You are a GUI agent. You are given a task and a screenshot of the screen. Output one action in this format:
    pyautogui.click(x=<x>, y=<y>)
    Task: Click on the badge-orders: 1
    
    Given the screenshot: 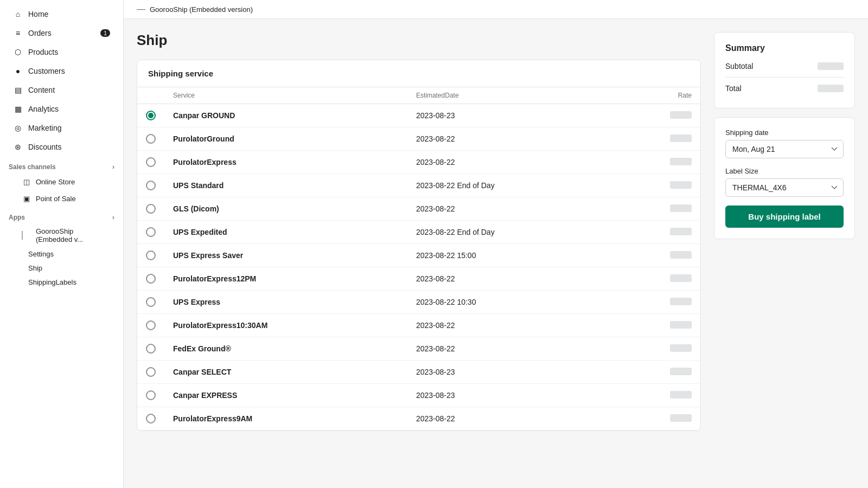 What is the action you would take?
    pyautogui.click(x=105, y=33)
    